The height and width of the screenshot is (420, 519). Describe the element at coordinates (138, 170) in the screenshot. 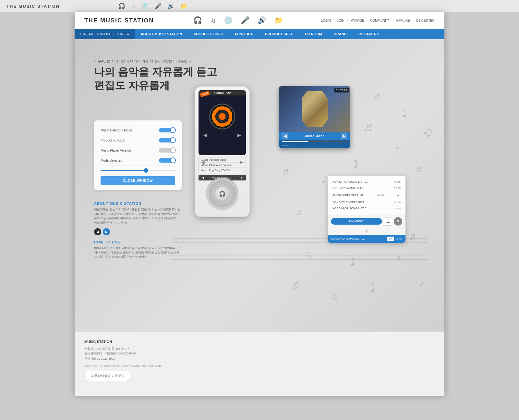

I see `settings-slider` at that location.